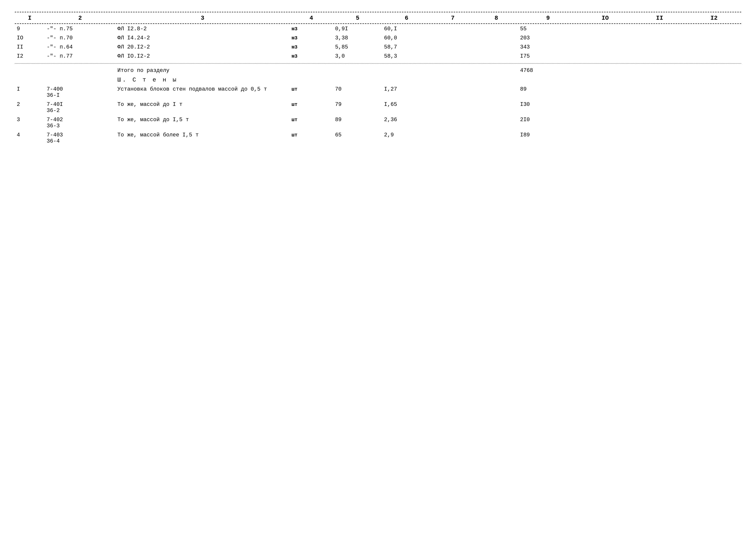  I want to click on s3-row-4-col-4: шт, so click(311, 138).